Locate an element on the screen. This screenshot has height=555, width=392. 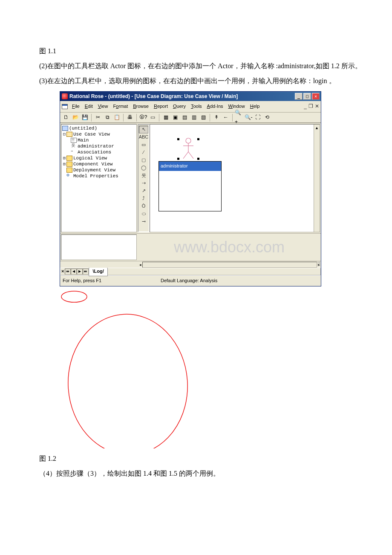
print-button: 🖶 is located at coordinates (130, 118).